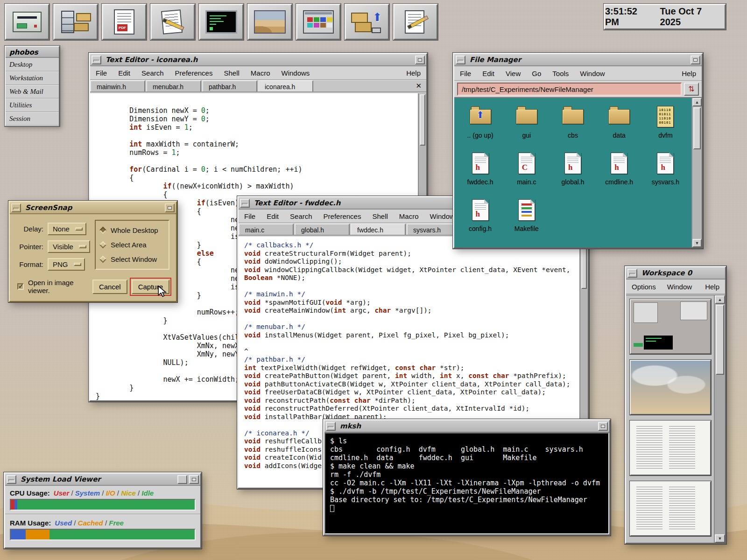 The image size is (747, 560). Describe the element at coordinates (132, 245) in the screenshot. I see `radio-select-area: Select Area` at that location.